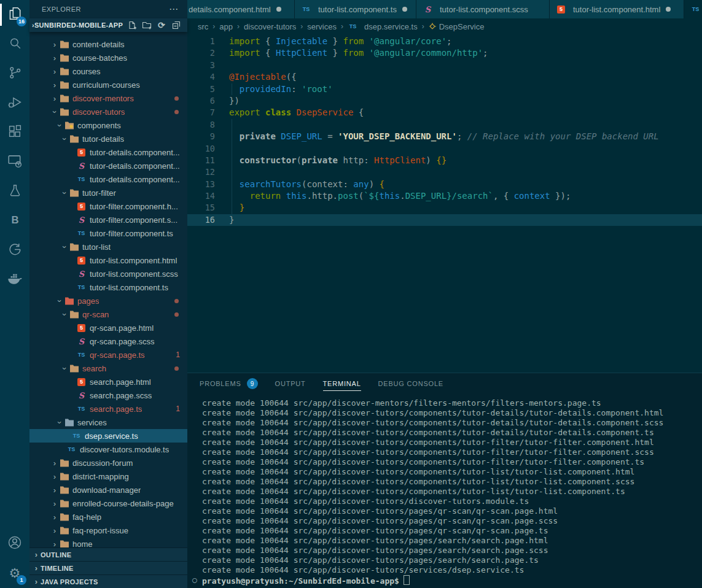 Image resolution: width=702 pixels, height=588 pixels. I want to click on section-java-projects: ›JAVA PROJECTS, so click(108, 581).